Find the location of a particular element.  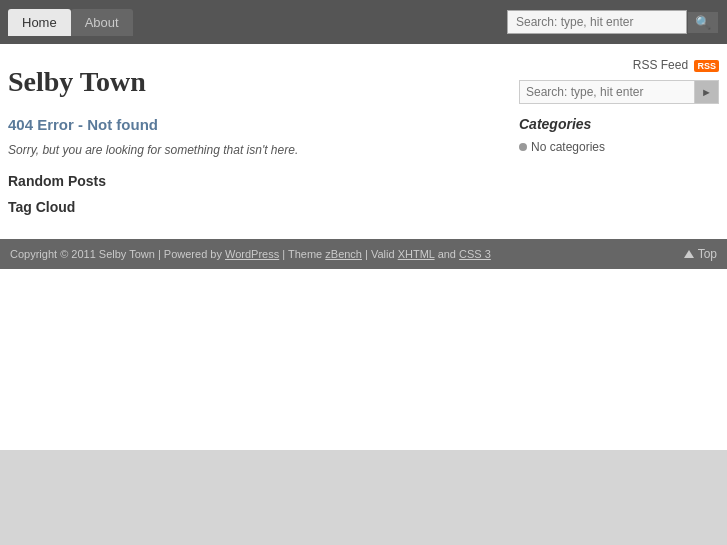

footer-copyright: Copyright © 2011 Selby Town is located at coordinates (82, 254).